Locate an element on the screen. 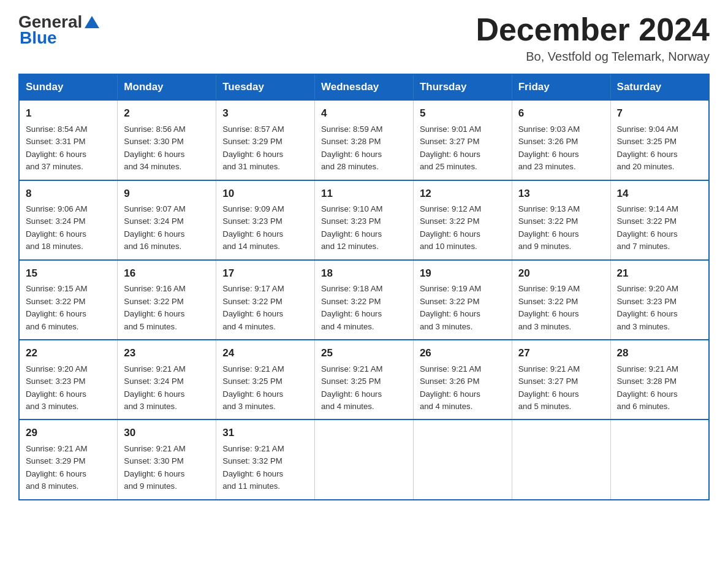  day-number: 11 is located at coordinates (364, 194).